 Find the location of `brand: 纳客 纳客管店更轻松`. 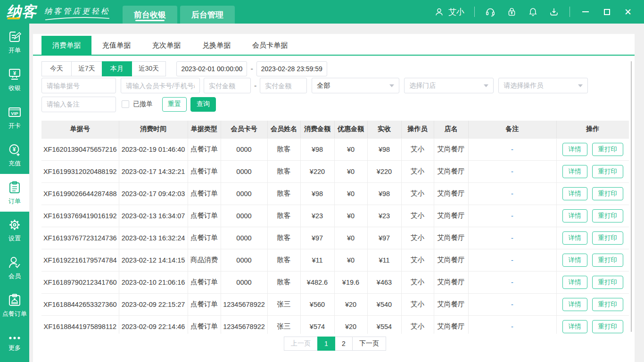

brand: 纳客 纳客管店更轻松 is located at coordinates (58, 12).